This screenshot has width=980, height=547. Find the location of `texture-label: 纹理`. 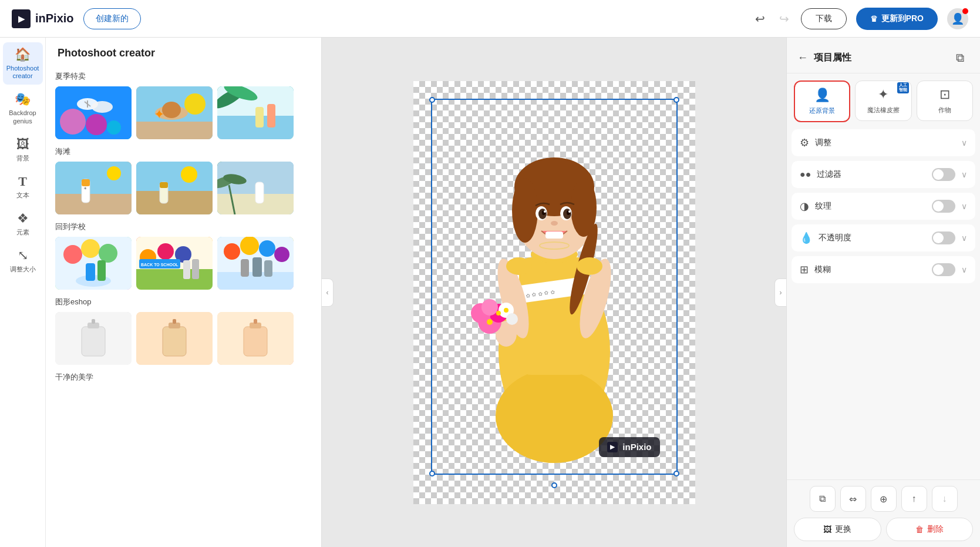

texture-label: 纹理 is located at coordinates (870, 206).